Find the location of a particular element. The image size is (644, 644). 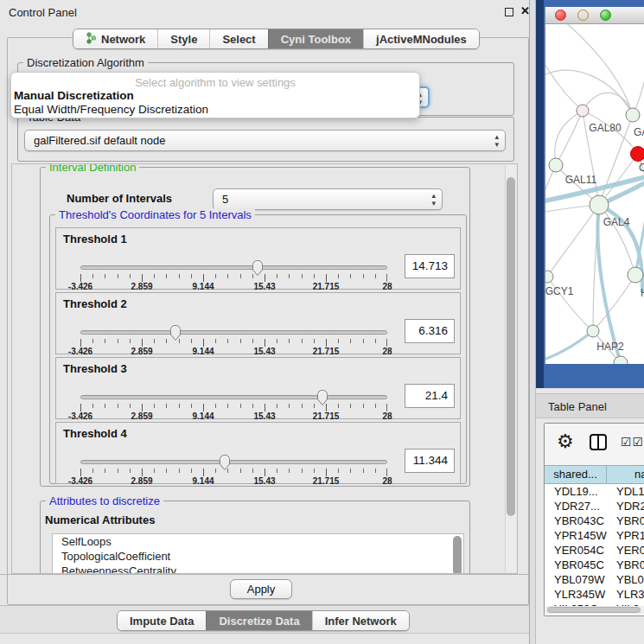

tab-label: Style is located at coordinates (183, 40).